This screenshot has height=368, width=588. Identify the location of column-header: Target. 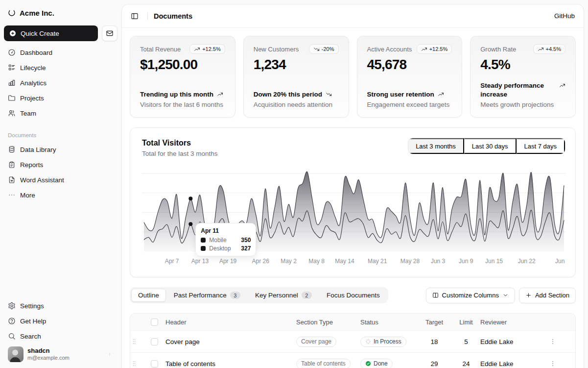
(434, 322).